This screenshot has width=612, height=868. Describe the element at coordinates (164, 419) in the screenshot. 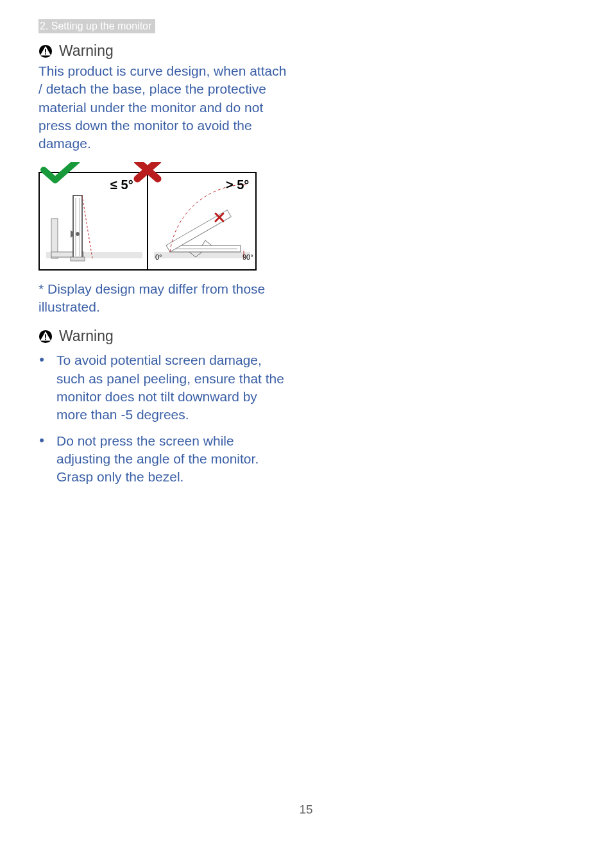

I see `warning-2-list: • To avoid potential screen damage, such…` at that location.